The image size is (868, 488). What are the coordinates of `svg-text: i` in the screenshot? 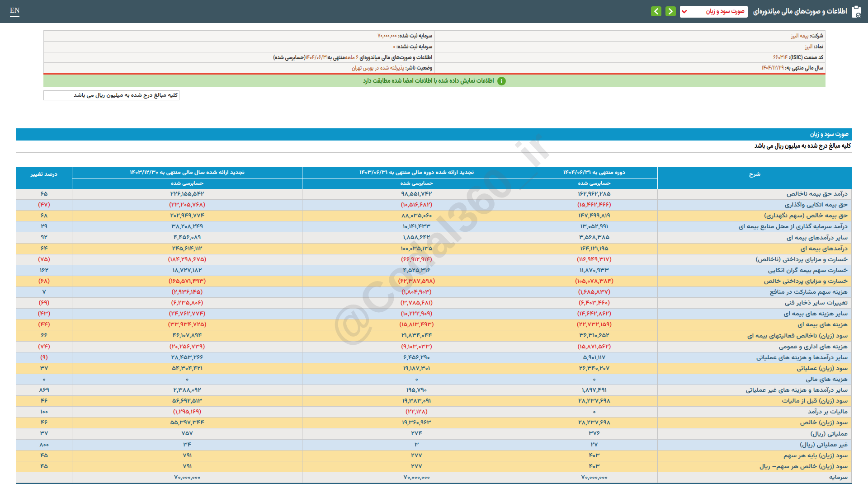 It's located at (501, 81).